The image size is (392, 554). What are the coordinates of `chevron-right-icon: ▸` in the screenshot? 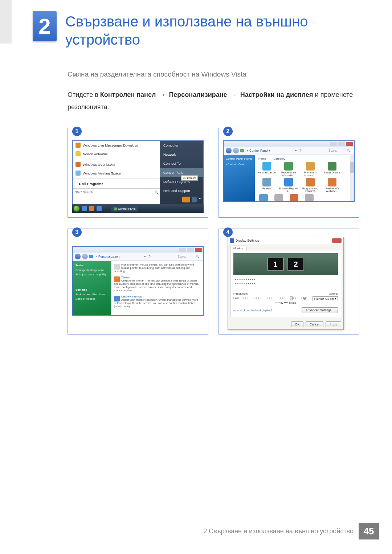 It's located at (200, 200).